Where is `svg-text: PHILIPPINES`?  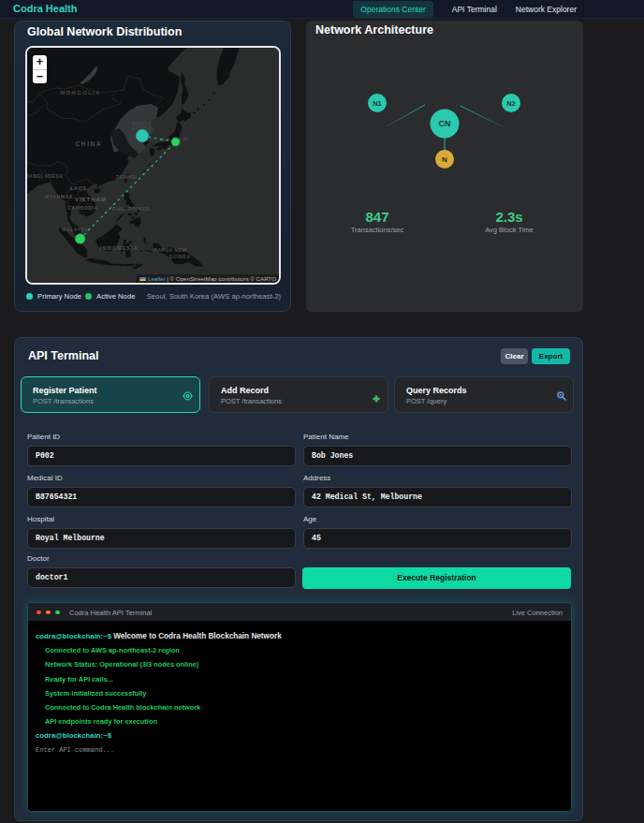
svg-text: PHILIPPINES is located at coordinates (131, 209).